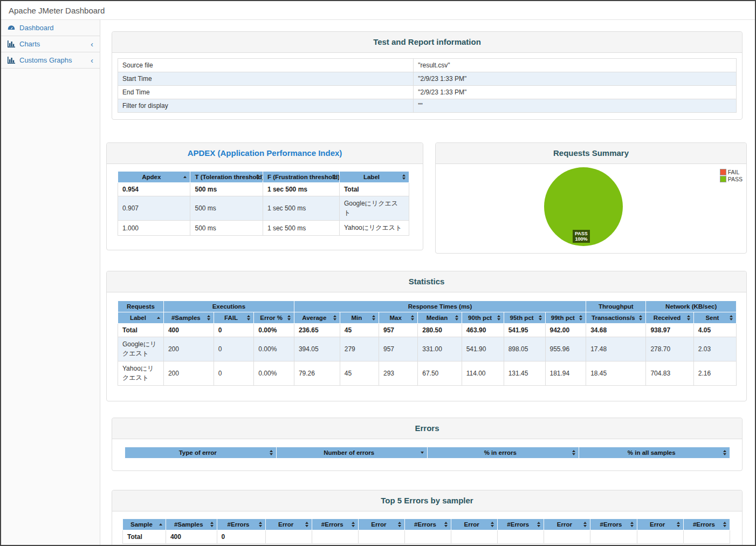  I want to click on table-row: Filter for display"", so click(427, 106).